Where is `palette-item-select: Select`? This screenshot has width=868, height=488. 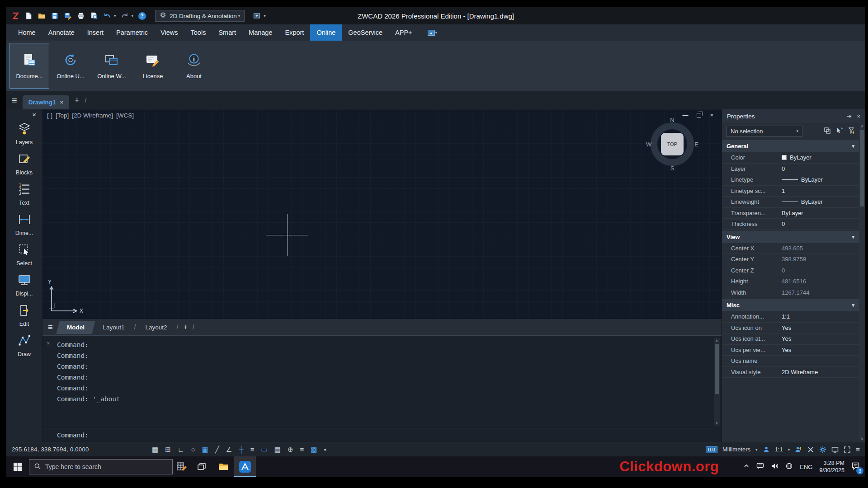 palette-item-select: Select is located at coordinates (24, 255).